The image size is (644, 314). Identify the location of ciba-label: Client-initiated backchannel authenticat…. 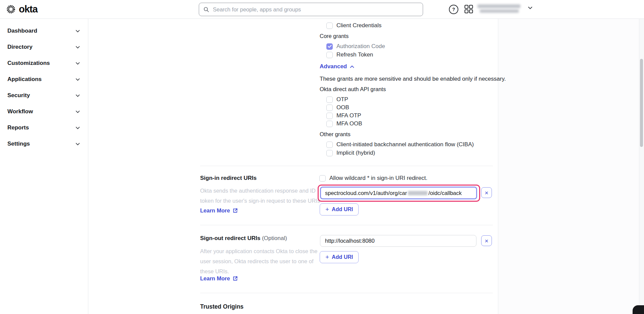
(405, 145).